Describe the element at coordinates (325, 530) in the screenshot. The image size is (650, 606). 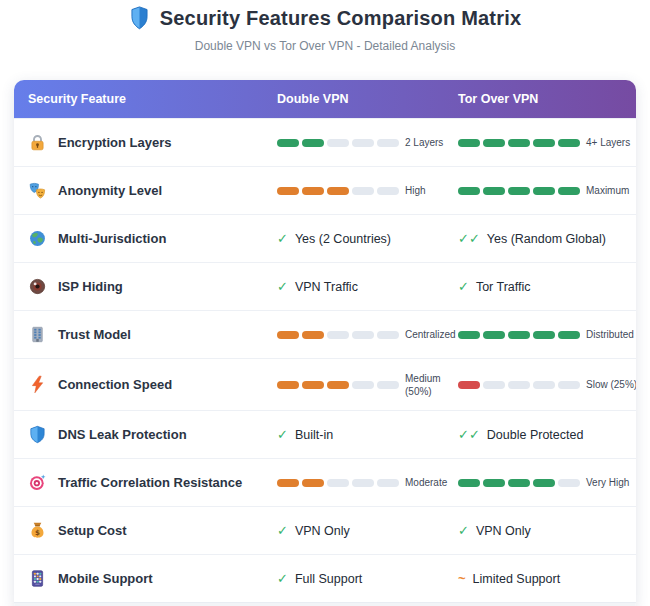
I see `table-row: $Setup Cost✓VPN Only✓VPN Only` at that location.